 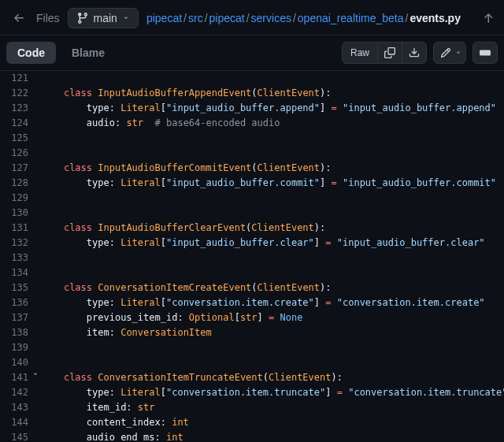 I want to click on raw-button: Raw, so click(x=360, y=53).